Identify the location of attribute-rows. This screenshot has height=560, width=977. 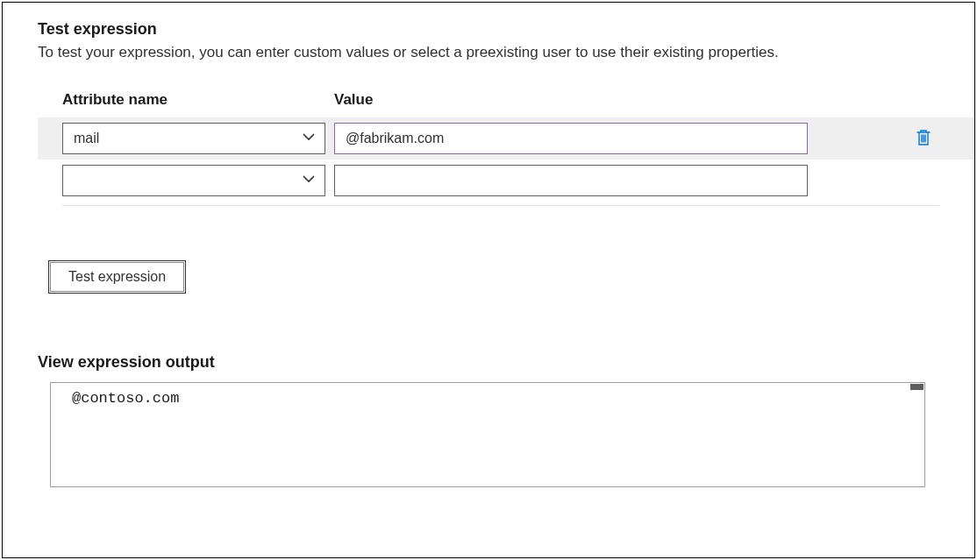
(501, 161).